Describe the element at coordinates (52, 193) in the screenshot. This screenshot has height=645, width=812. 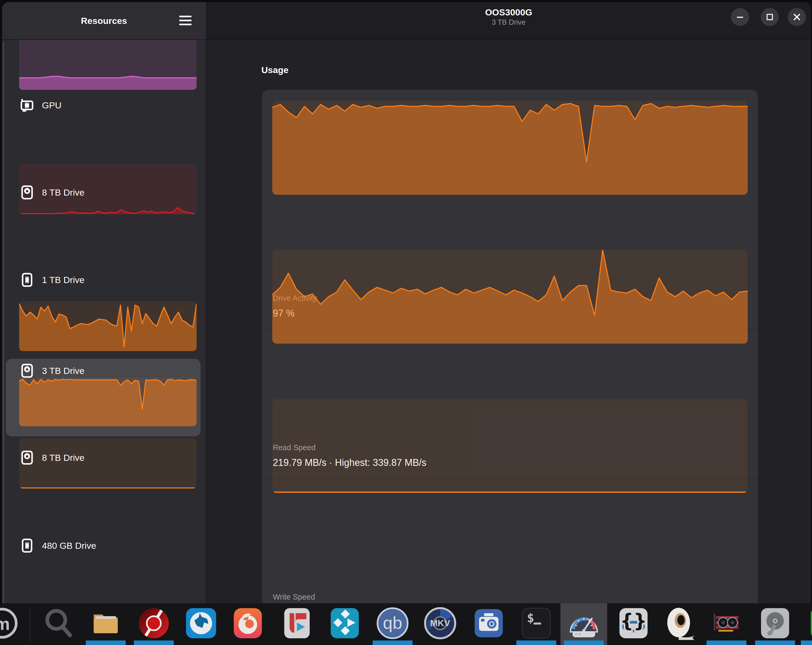
I see `sidebar-item-8tb-drive-1: 8 TB Drive` at that location.